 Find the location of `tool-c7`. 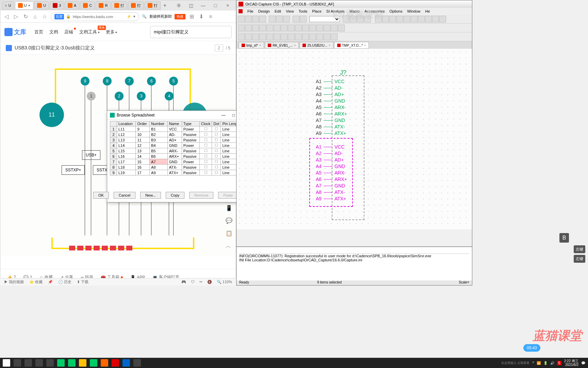

tool-c7 is located at coordinates (284, 37).